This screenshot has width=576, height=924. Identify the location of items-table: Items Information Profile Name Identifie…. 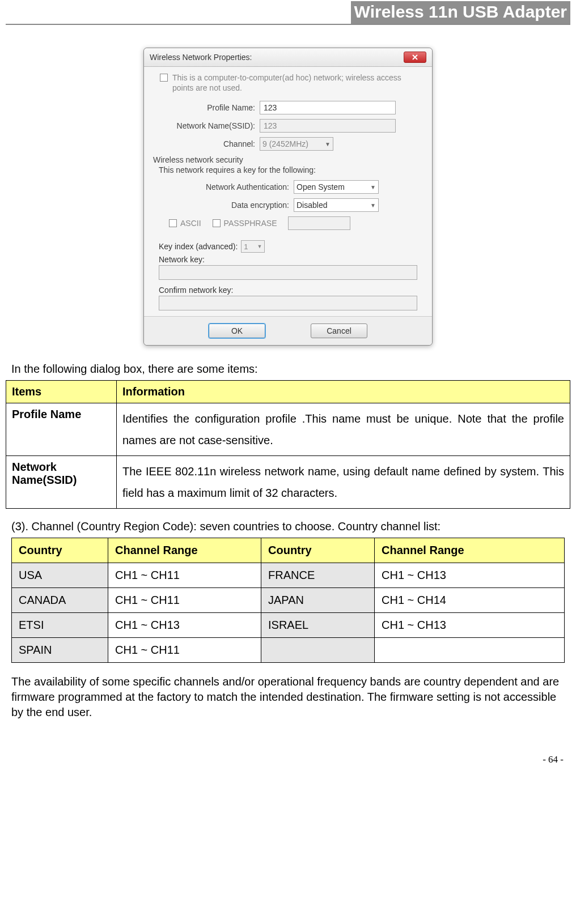
(288, 444).